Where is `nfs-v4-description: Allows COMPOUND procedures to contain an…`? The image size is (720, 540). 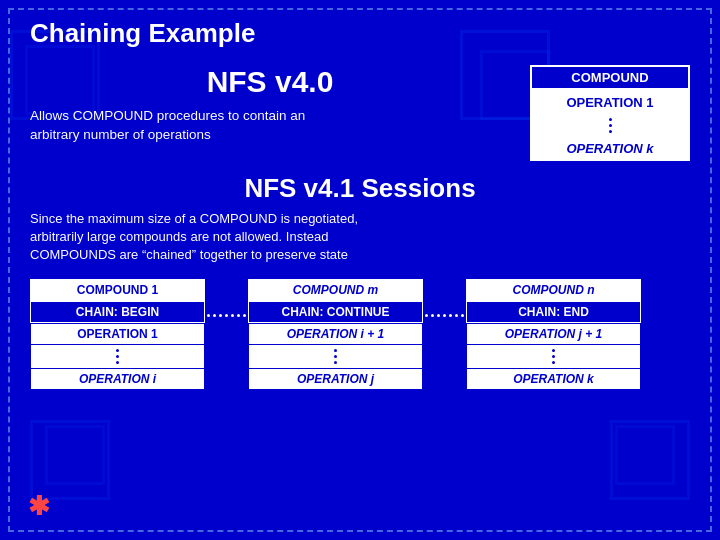
nfs-v4-description: Allows COMPOUND procedures to contain an… is located at coordinates (270, 126).